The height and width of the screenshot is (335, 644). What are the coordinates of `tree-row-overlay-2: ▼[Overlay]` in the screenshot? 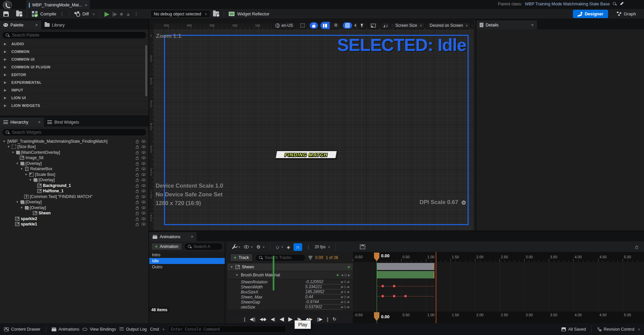 It's located at (74, 180).